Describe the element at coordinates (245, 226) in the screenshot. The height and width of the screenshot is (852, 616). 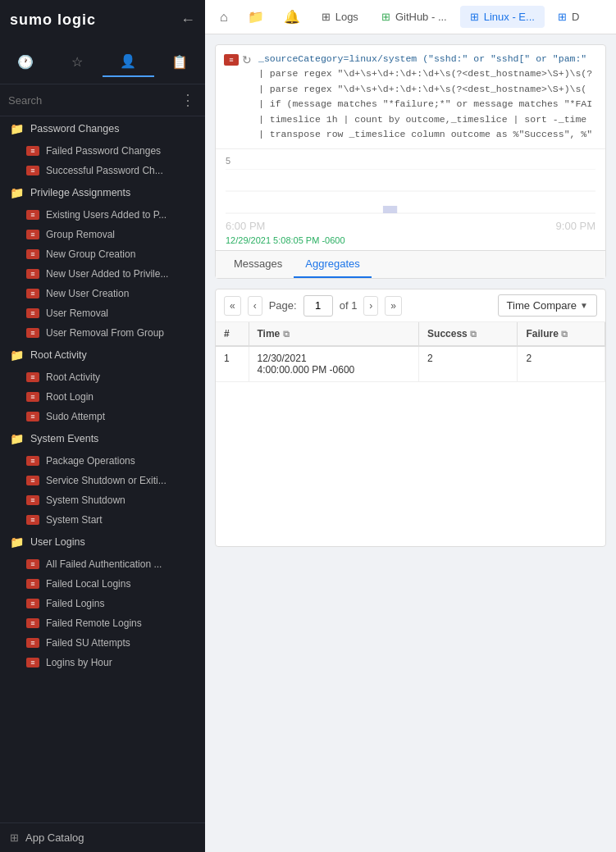
I see `chart-x-start: 6:00 PM` at that location.